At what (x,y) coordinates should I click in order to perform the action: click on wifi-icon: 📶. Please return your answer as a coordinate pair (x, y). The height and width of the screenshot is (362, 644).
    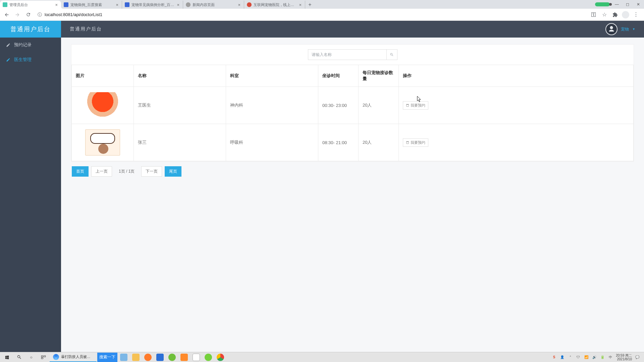
    Looking at the image, I should click on (586, 357).